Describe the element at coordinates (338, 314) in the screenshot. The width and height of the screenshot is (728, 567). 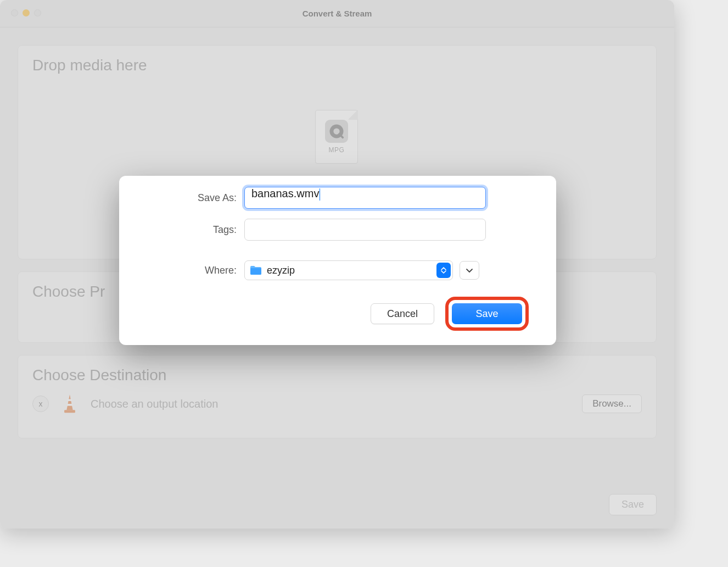
I see `sheet-button-row: Cancel Save` at that location.